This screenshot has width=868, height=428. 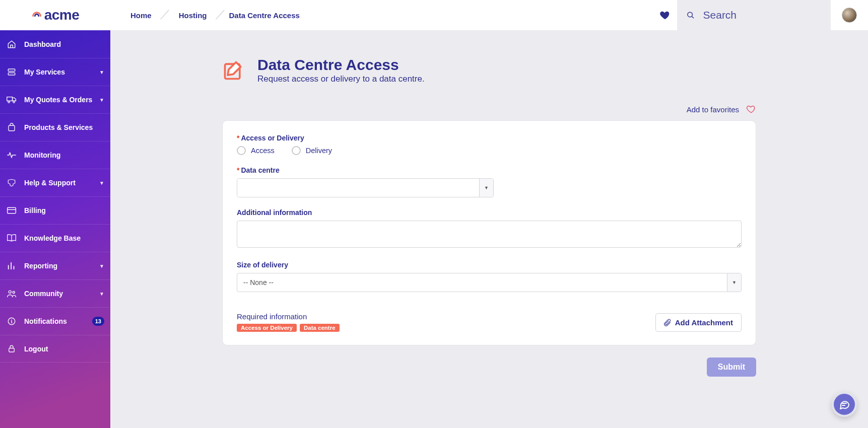 What do you see at coordinates (844, 404) in the screenshot?
I see `chat-fab` at bounding box center [844, 404].